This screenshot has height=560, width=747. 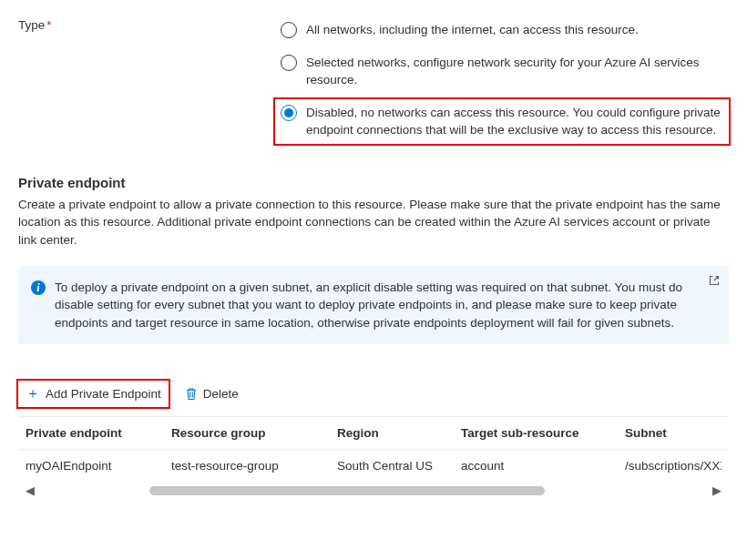 What do you see at coordinates (374, 393) in the screenshot?
I see `endpoint-toolbar: ＋ Add Private Endpoint Delete` at bounding box center [374, 393].